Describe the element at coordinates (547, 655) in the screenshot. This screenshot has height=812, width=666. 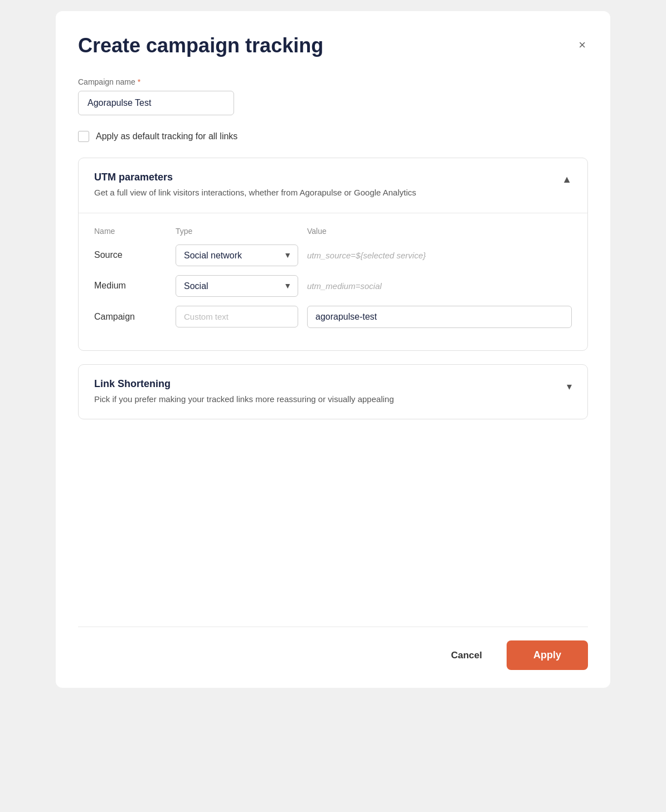
I see `apply-button: Apply` at that location.